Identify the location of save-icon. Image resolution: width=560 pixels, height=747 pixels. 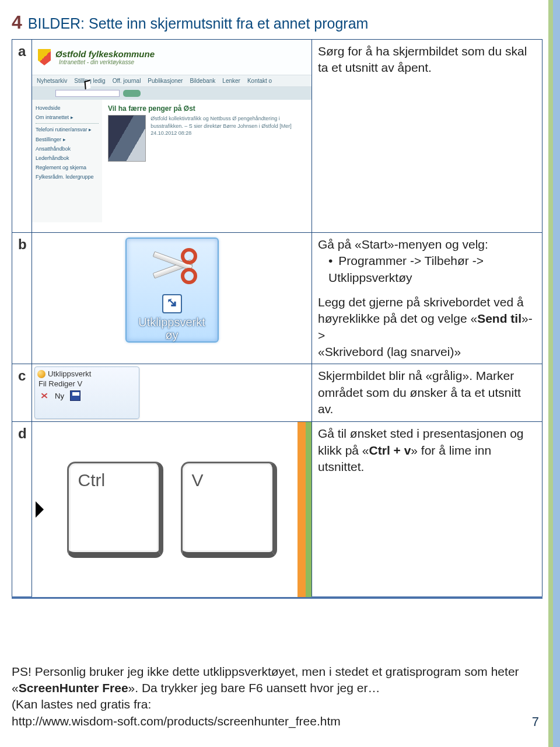
(75, 396).